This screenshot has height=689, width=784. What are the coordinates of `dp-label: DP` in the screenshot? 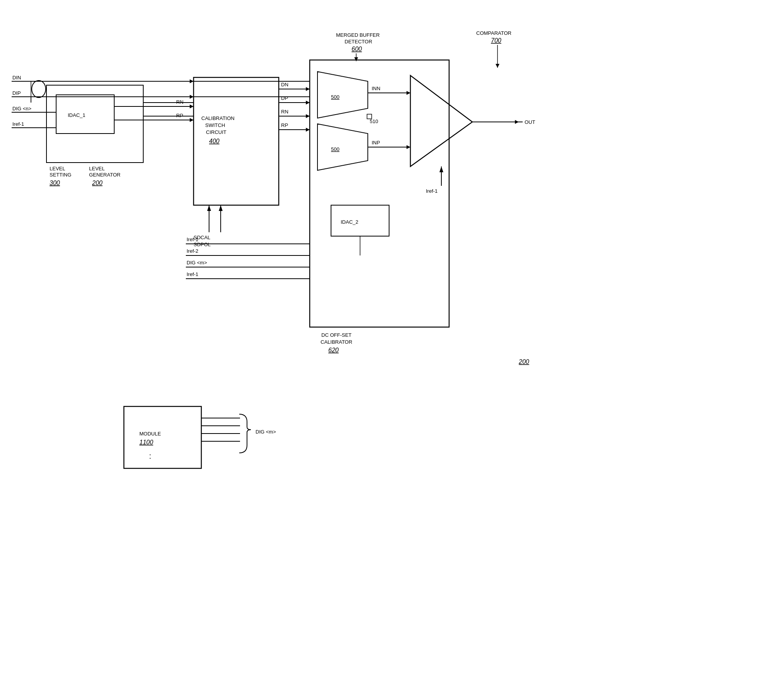 It's located at (285, 98).